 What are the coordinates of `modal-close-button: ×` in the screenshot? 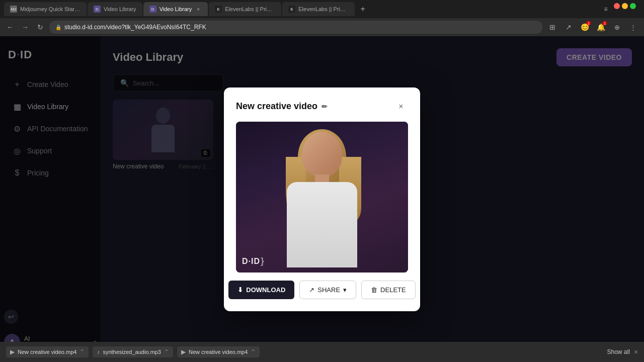 It's located at (401, 107).